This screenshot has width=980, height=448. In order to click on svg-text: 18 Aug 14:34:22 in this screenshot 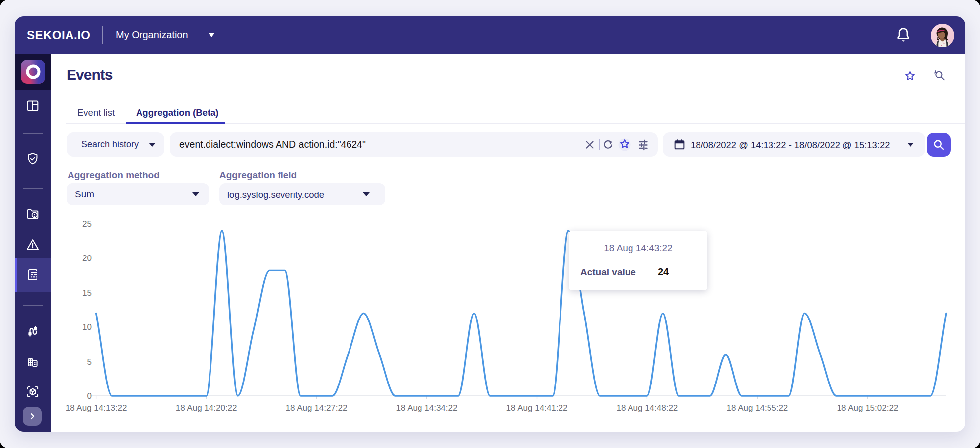, I will do `click(427, 408)`.